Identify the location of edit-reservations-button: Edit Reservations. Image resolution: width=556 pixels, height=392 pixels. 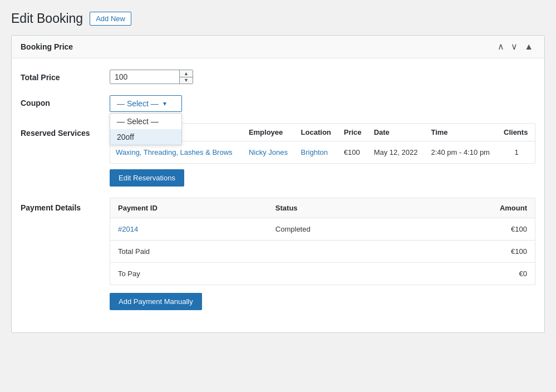
(147, 178).